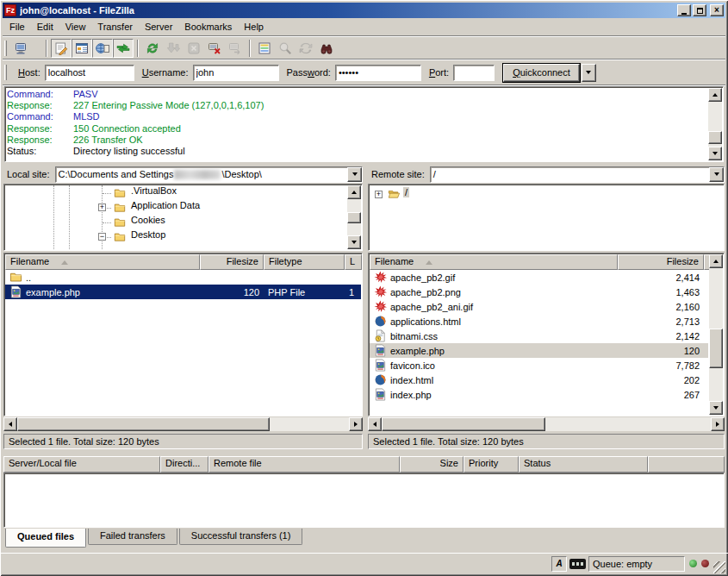 The width and height of the screenshot is (728, 576). I want to click on disconnect-button, so click(215, 48).